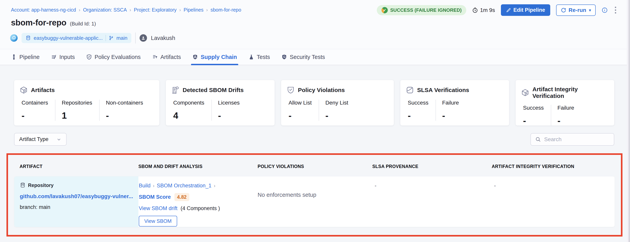 Image resolution: width=644 pixels, height=242 pixels. Describe the element at coordinates (77, 207) in the screenshot. I see `artifact-branch: branch: main` at that location.